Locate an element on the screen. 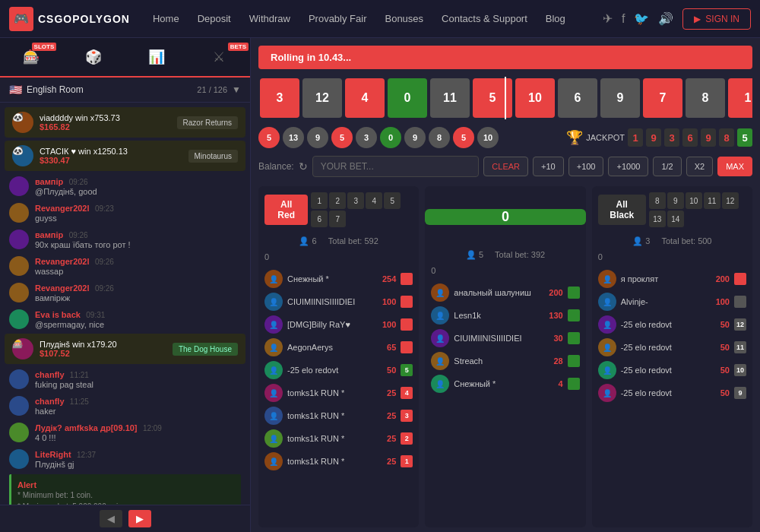  red-num-btn-2: 2 is located at coordinates (337, 201).